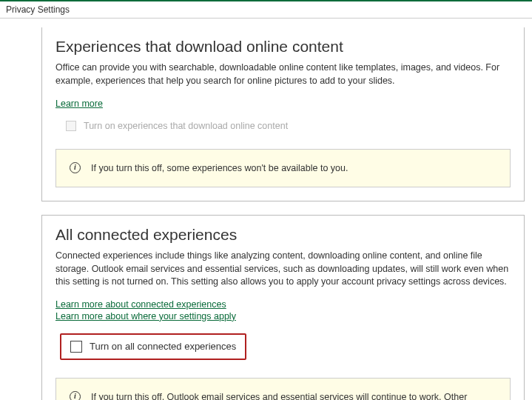 The height and width of the screenshot is (400, 532). What do you see at coordinates (163, 347) in the screenshot?
I see `checkbox-label: Turn on all connected experiences` at bounding box center [163, 347].